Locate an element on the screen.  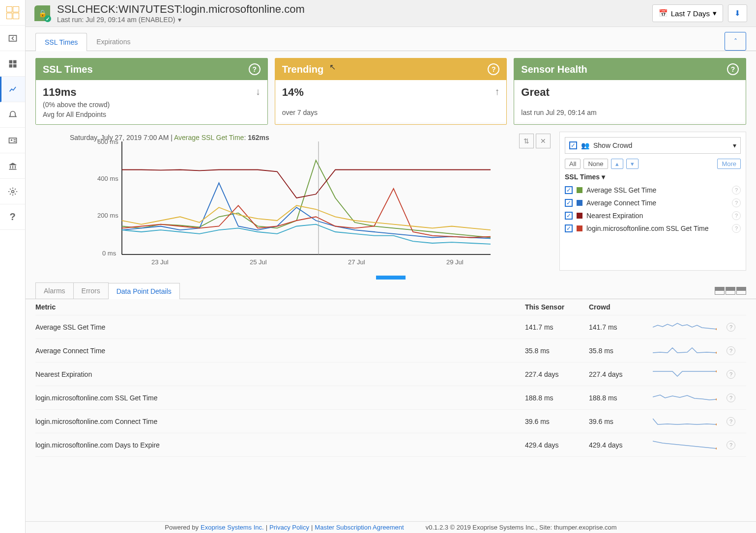
crowd-cell: 429.4 days is located at coordinates (621, 445).